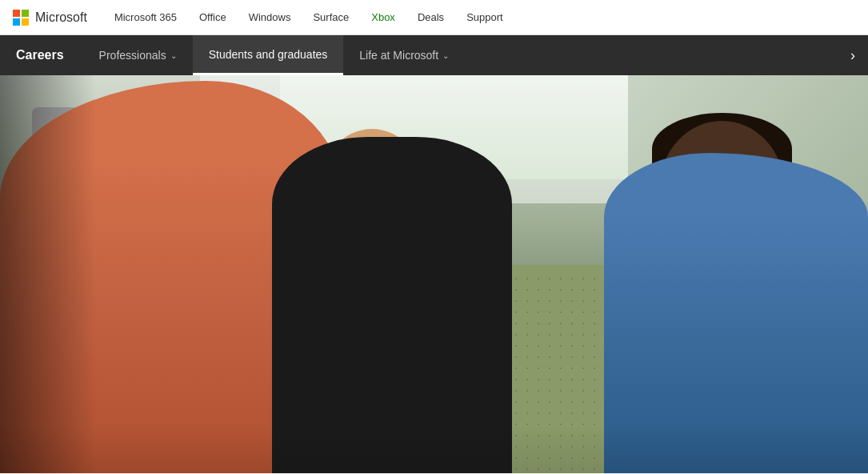 This screenshot has width=868, height=474. Describe the element at coordinates (434, 18) in the screenshot. I see `top-navigation: Microsoft Microsoft 365 Office Windows S…` at that location.